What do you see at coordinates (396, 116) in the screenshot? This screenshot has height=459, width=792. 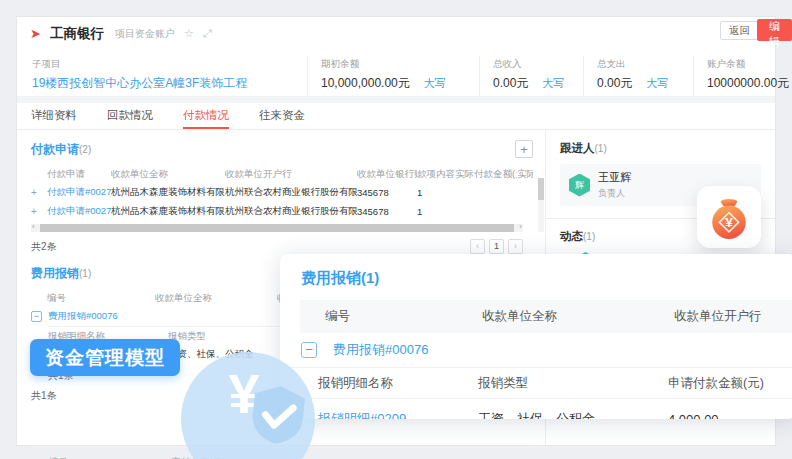 I see `tab-bar: 详细资料 回款情况 付款情况 往来资金` at bounding box center [396, 116].